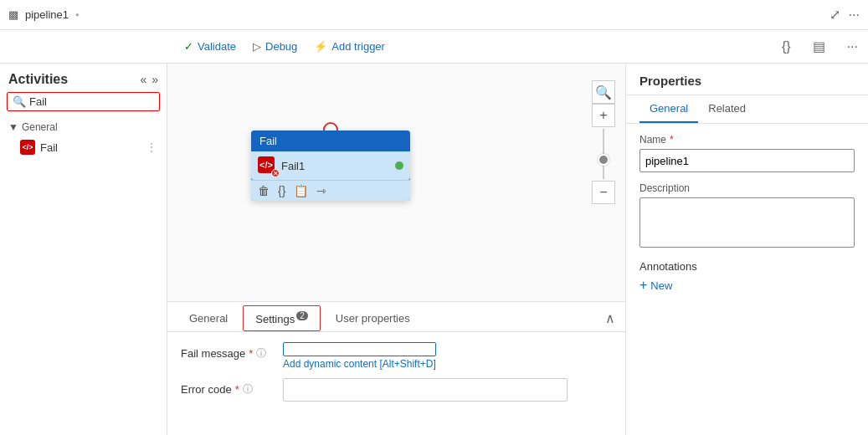  Describe the element at coordinates (397, 390) in the screenshot. I see `error-code-row: Error code * ⓘ` at that location.